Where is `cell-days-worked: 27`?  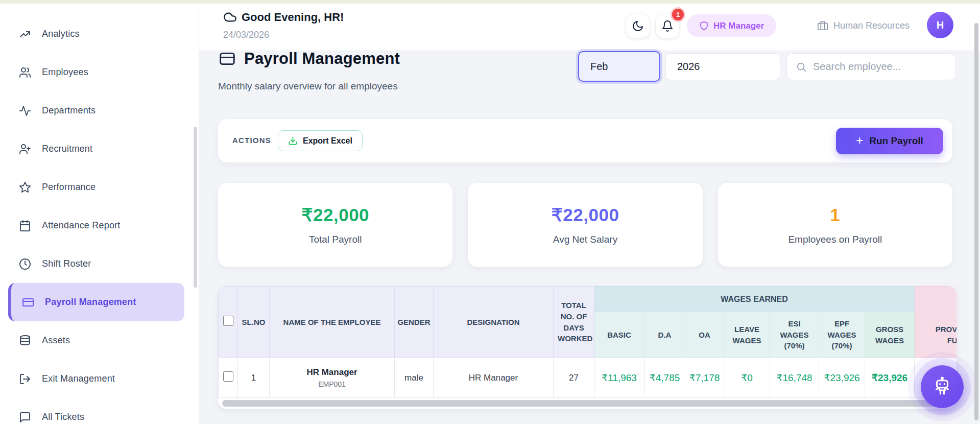 cell-days-worked: 27 is located at coordinates (574, 378).